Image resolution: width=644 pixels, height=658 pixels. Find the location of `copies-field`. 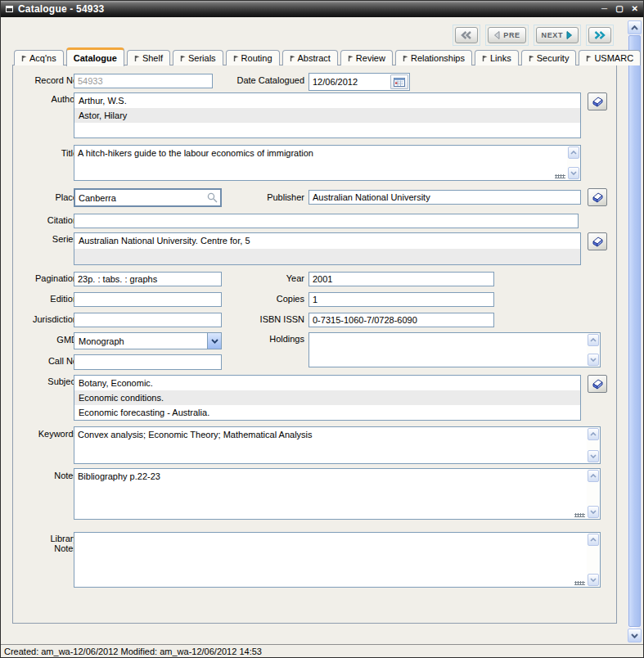

copies-field is located at coordinates (401, 300).